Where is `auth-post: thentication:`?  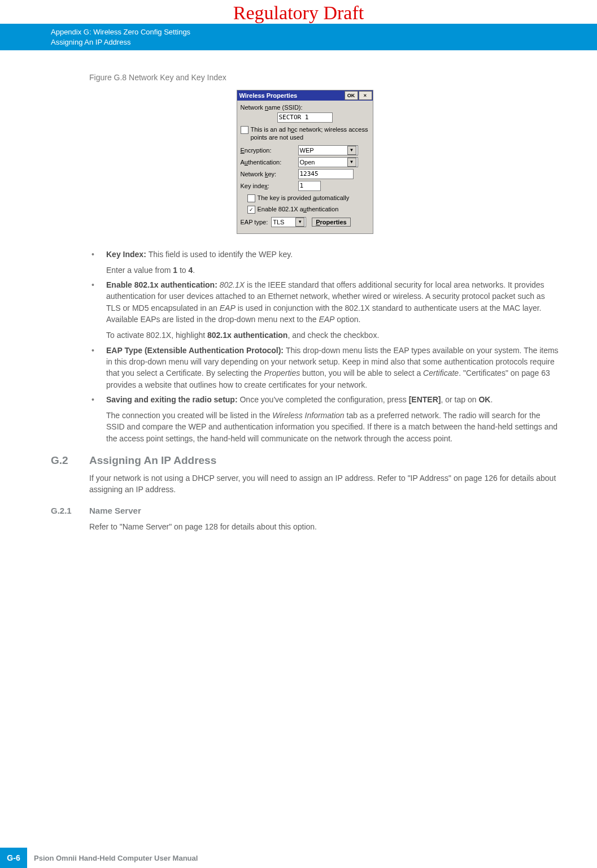 auth-post: thentication: is located at coordinates (264, 162).